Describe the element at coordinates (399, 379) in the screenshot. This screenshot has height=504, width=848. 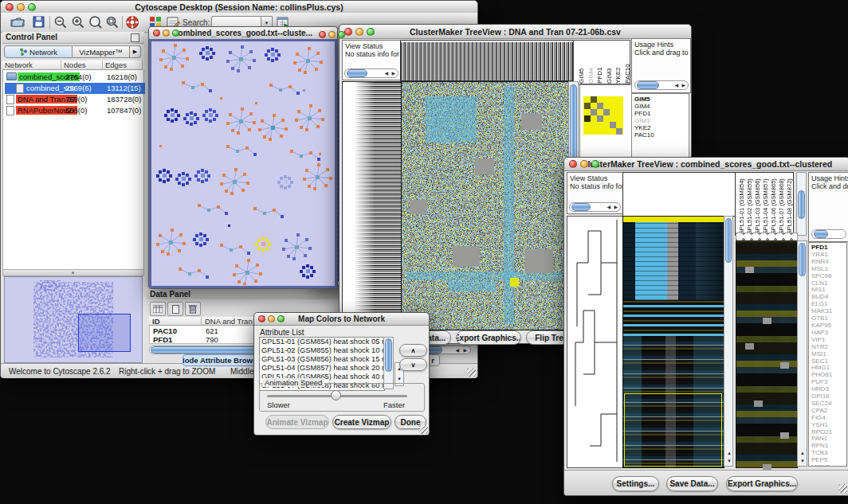
I see `step-down-icon: ▼` at that location.